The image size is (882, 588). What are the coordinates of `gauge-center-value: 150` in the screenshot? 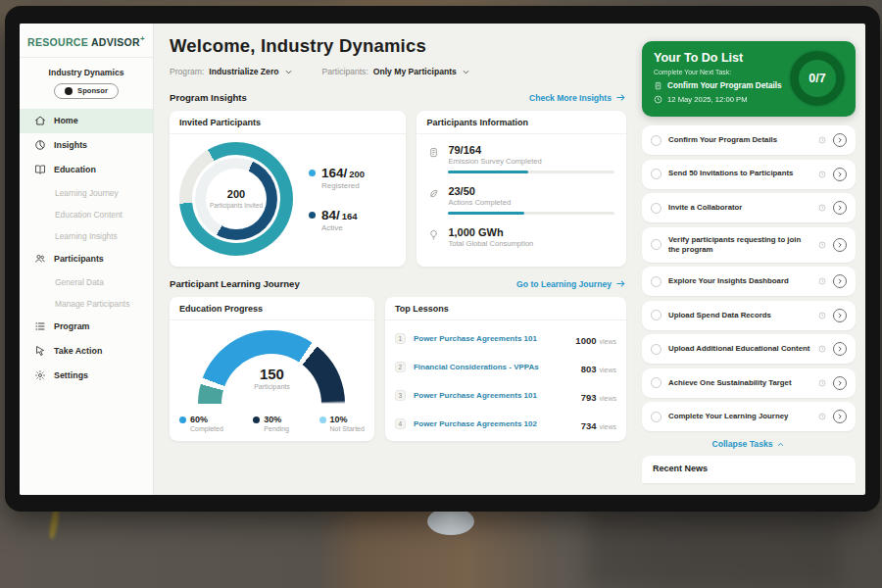 It's located at (271, 374).